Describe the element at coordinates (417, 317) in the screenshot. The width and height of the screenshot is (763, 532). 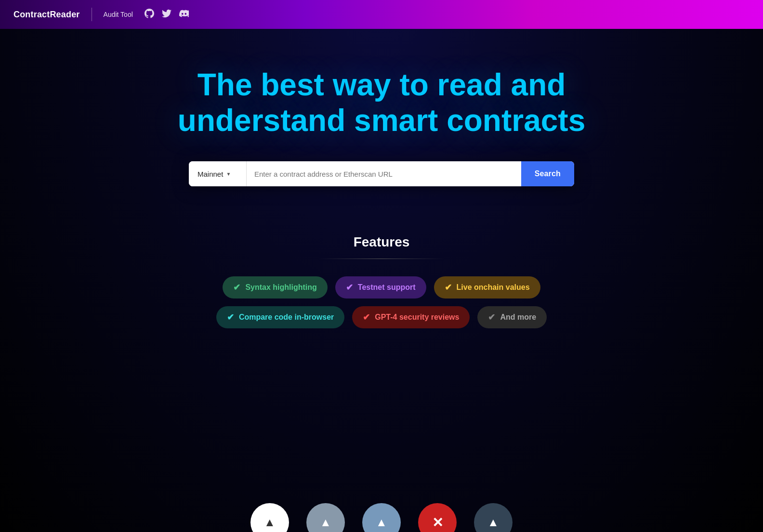
I see `badge-gpt4-label: GPT-4 security reviews` at that location.